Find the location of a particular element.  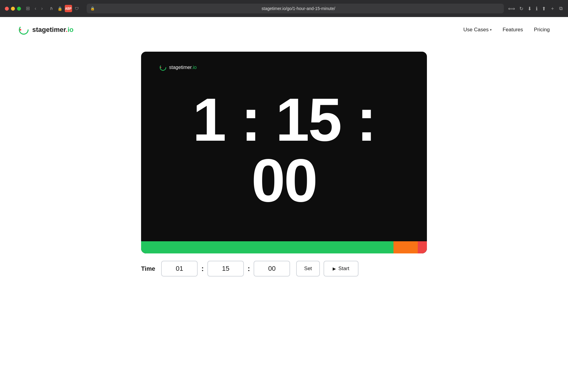

sidebar-toggle-button: ⊞ is located at coordinates (28, 9).